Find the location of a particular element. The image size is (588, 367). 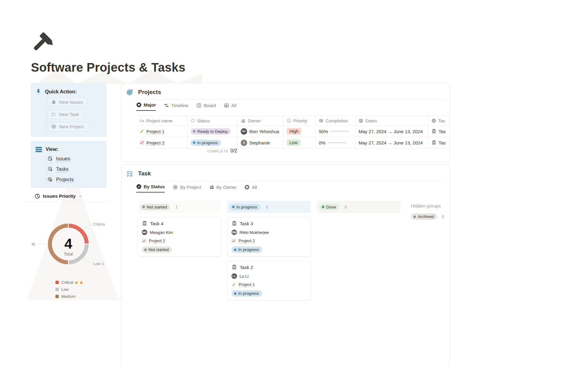

chevron-down-icon is located at coordinates (81, 196).